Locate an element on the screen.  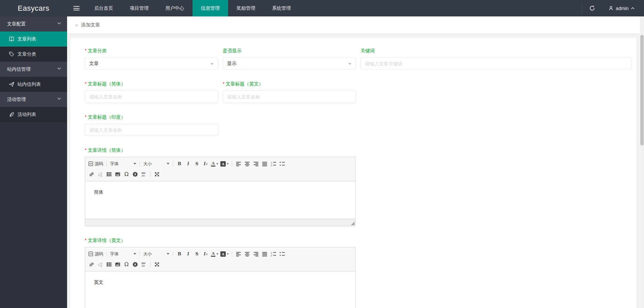
title-in-input is located at coordinates (152, 130).